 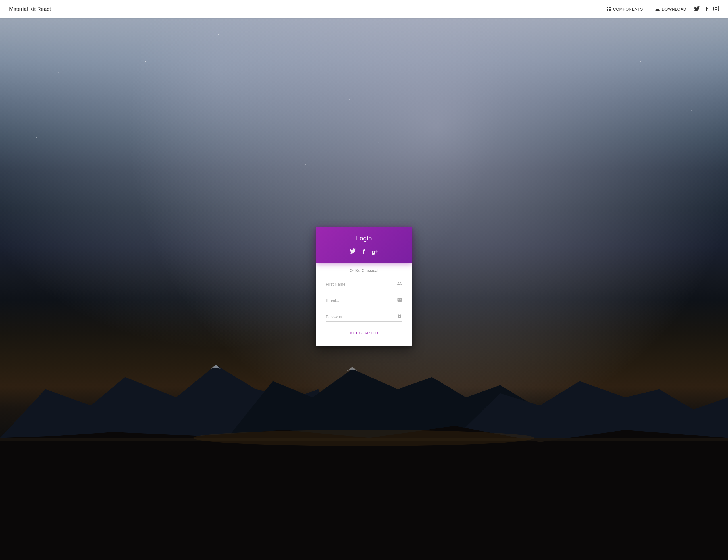 I want to click on firstname-group, so click(x=364, y=284).